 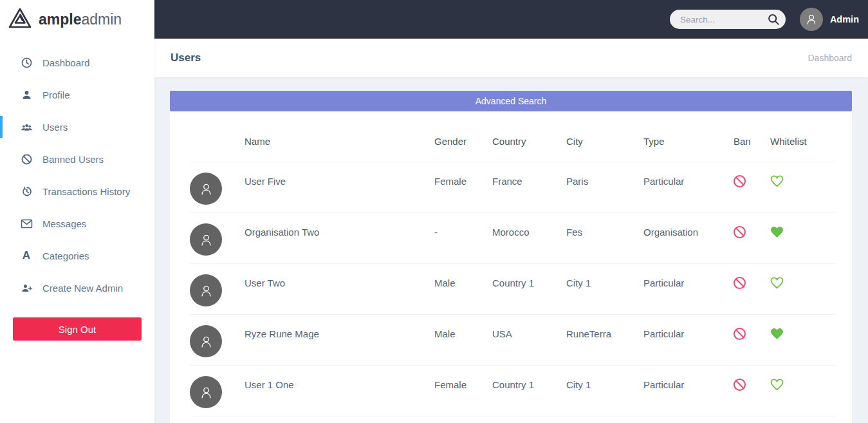 What do you see at coordinates (605, 340) in the screenshot?
I see `cell-city: RuneTerra` at bounding box center [605, 340].